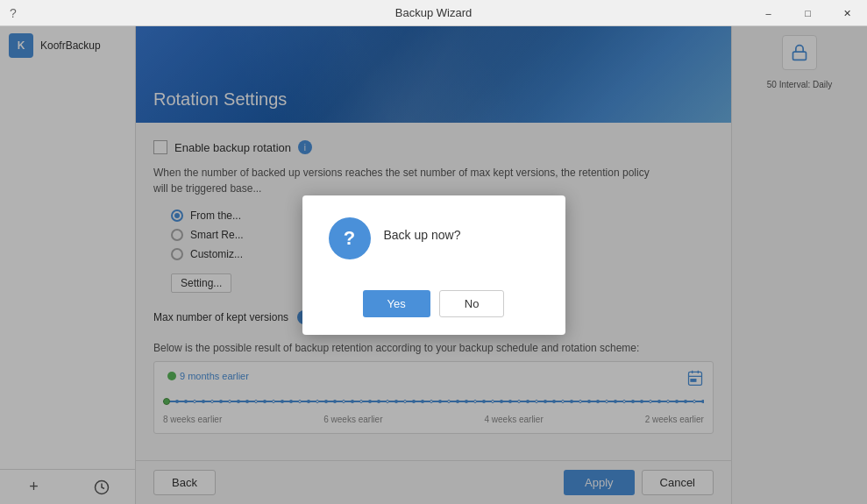 This screenshot has height=504, width=867. What do you see at coordinates (433, 12) in the screenshot?
I see `window-title: Backup Wizard` at bounding box center [433, 12].